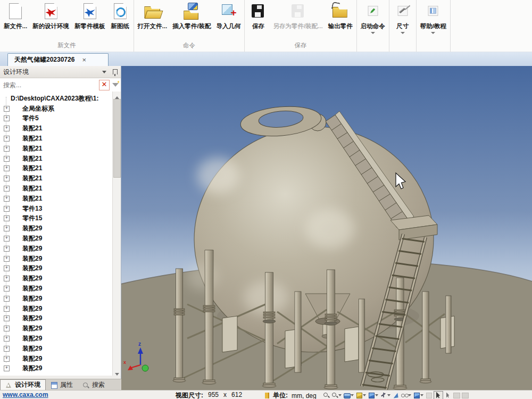 Image resolution: width=532 pixels, height=399 pixels. Describe the element at coordinates (403, 18) in the screenshot. I see `toolbar-button: 尺寸` at that location.